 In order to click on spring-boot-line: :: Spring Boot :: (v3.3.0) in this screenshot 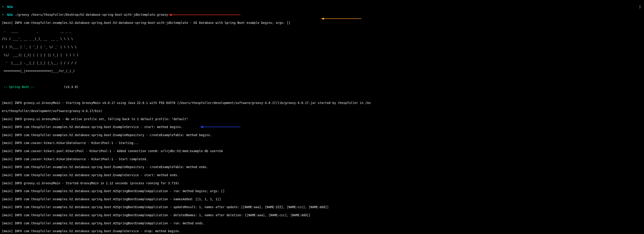, I will do `click(322, 87)`.